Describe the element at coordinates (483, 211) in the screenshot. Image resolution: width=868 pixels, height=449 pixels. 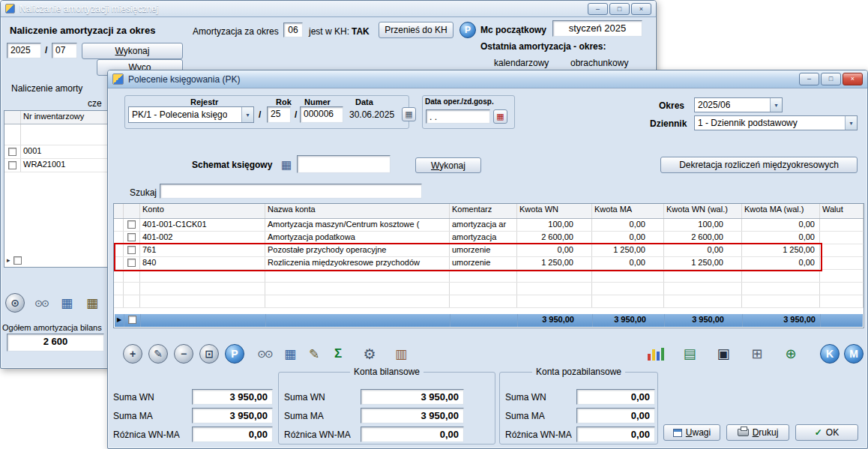
I see `col-komentarz: Komentarz` at that location.